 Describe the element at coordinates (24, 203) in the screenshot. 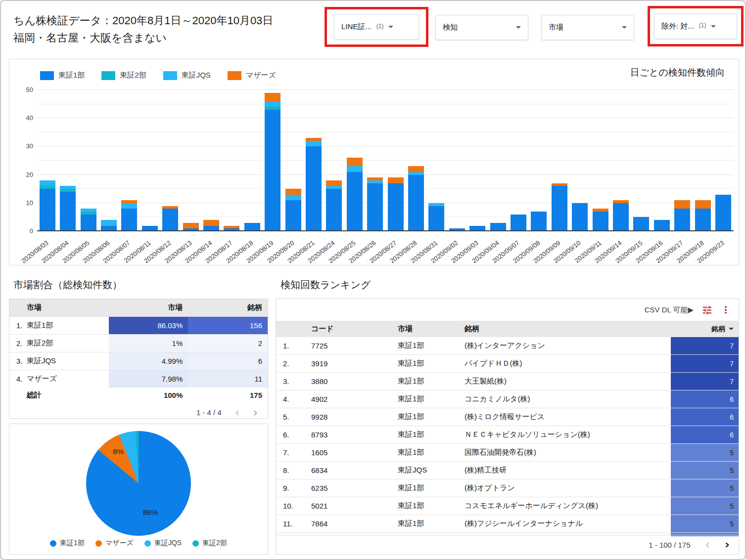

I see `y-axis-tick: 10` at that location.